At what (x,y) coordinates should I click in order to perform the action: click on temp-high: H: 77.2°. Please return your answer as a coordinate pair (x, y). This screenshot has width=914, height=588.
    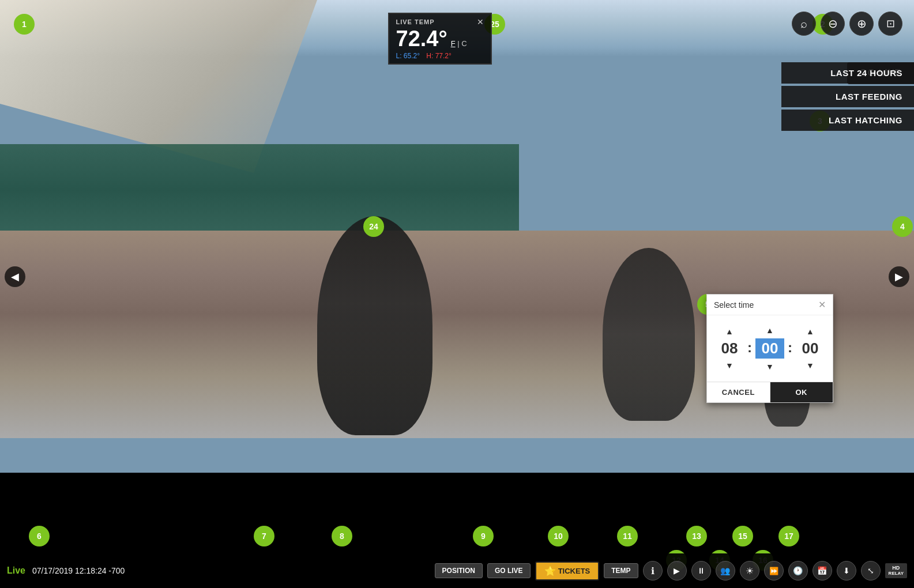
    Looking at the image, I should click on (439, 56).